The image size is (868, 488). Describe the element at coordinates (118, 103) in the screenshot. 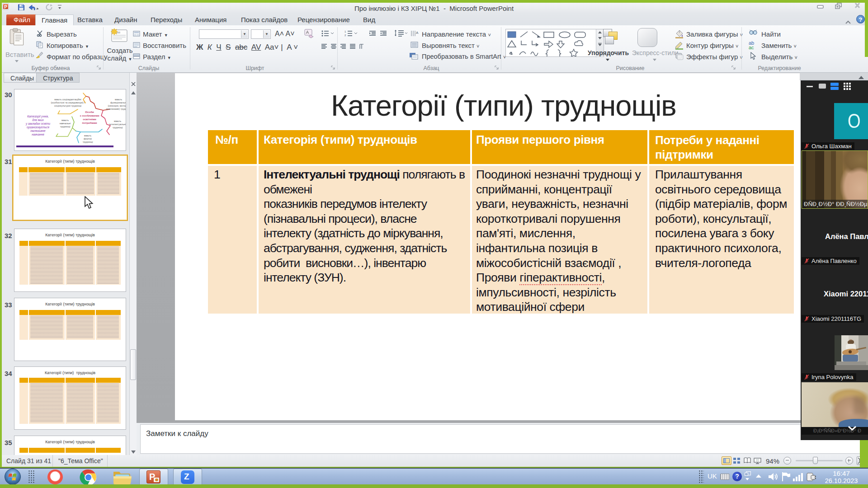

I see `svg-text: функціональні` at that location.